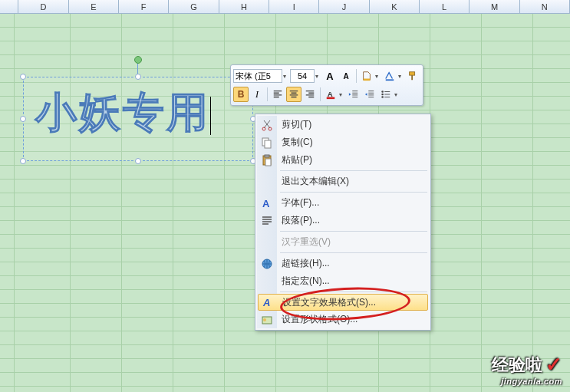 This screenshot has width=570, height=392. What do you see at coordinates (285, 7) in the screenshot?
I see `column-headers: D E F G H I J K L M N` at bounding box center [285, 7].